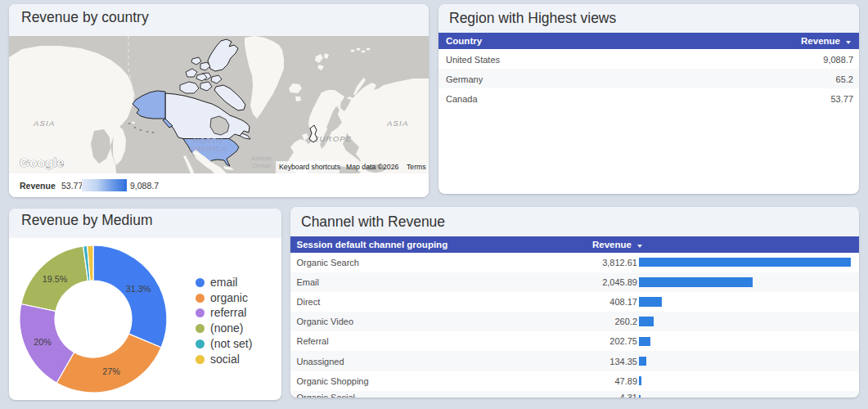 Image resolution: width=868 pixels, height=409 pixels. I want to click on svg-text: NORTH, so click(208, 141).